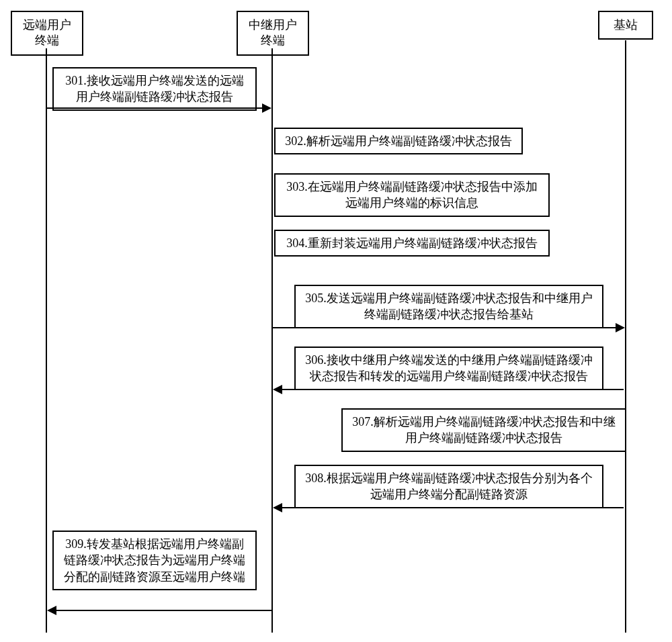 The width and height of the screenshot is (672, 642). What do you see at coordinates (273, 34) in the screenshot?
I see `actor-relay: 中继用户终端` at bounding box center [273, 34].